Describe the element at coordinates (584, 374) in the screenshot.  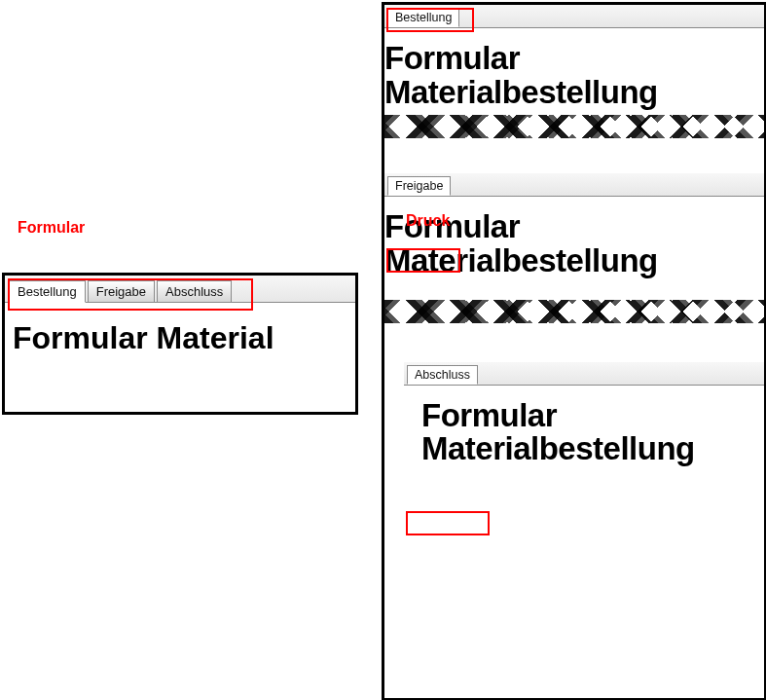
I see `section-tabbar-3: Abschluss` at that location.